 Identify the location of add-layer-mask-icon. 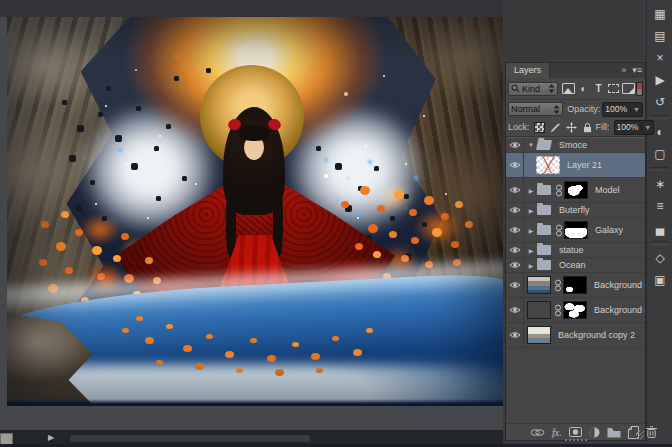
(576, 432).